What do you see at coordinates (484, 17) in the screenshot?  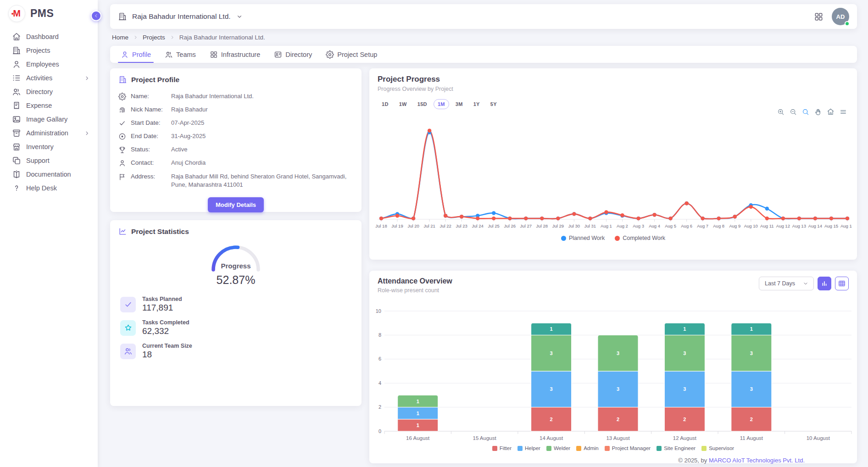 I see `header-bar: Raja Bahadur International Ltd. AD` at bounding box center [484, 17].